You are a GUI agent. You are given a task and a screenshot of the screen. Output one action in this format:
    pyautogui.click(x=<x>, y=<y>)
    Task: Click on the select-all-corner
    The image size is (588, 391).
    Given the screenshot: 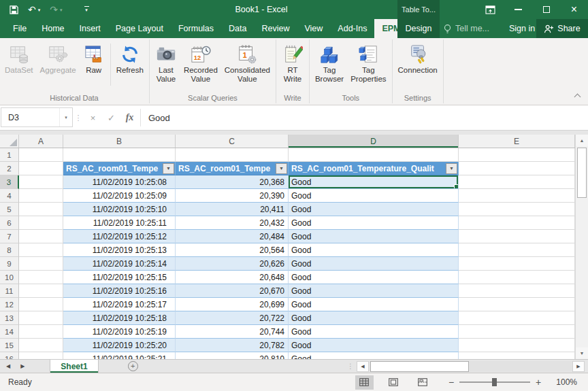 What is the action you would take?
    pyautogui.click(x=10, y=141)
    